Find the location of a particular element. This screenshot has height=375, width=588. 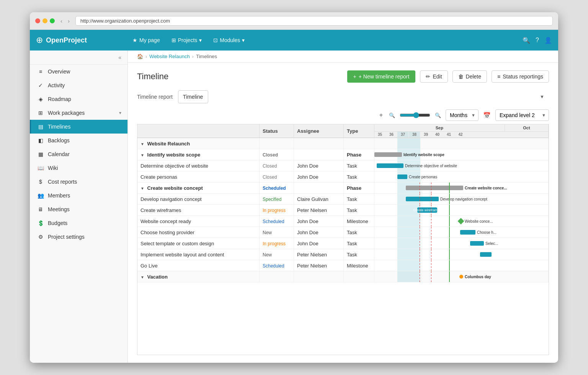

new-timeline-report-button: + + New timeline report is located at coordinates (381, 77).